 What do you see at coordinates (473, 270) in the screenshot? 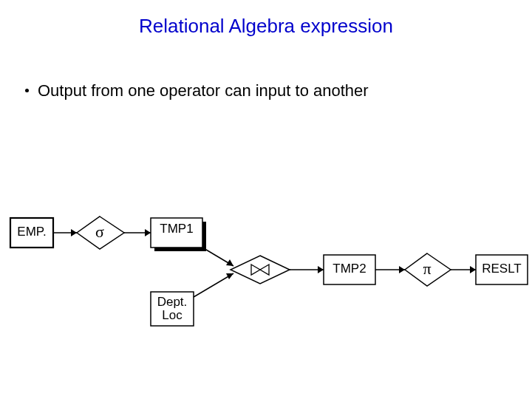
I see `arrow-pi-reslt` at bounding box center [473, 270].